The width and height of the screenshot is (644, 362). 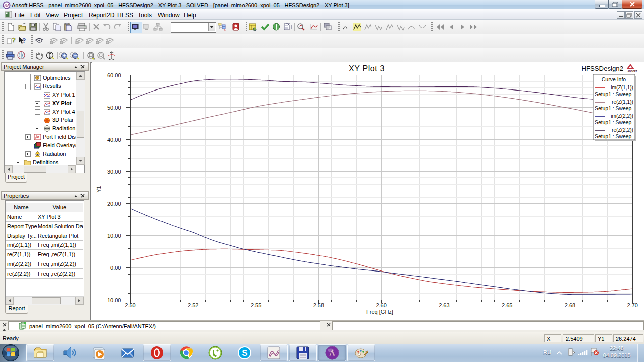 I want to click on svg-text: im(Z(2,2)), so click(x=622, y=116).